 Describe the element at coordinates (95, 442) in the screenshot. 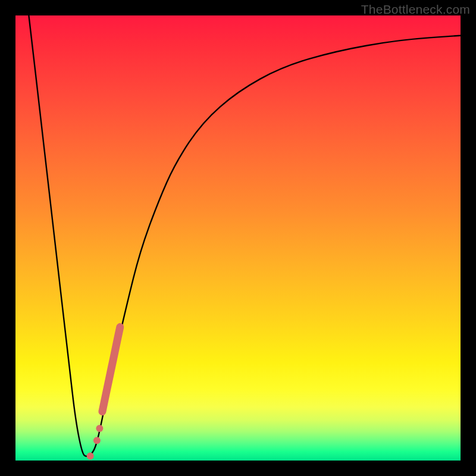

I see `marker-dots` at that location.